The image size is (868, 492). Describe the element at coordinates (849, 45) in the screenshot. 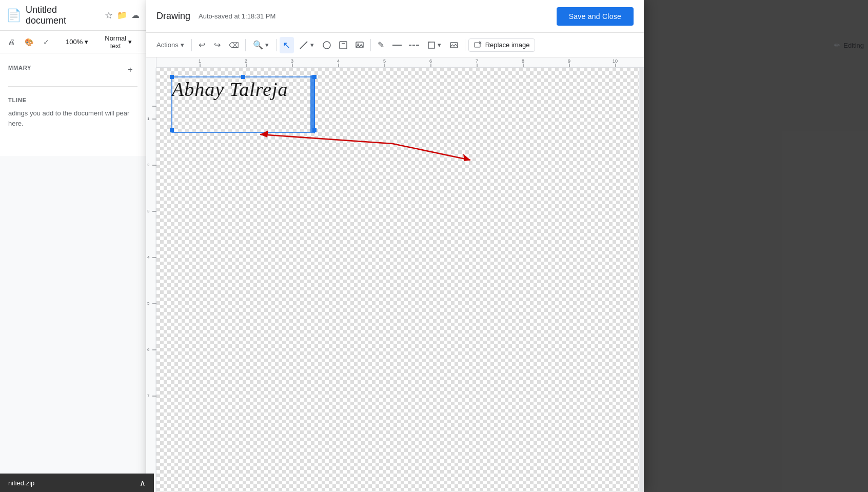

I see `editing-badge: ✏ Editing` at that location.